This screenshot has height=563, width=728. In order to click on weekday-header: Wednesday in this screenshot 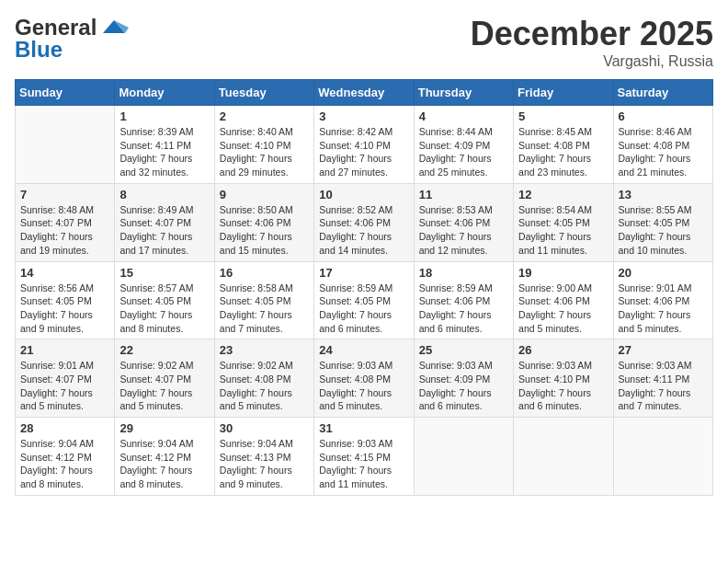, I will do `click(364, 93)`.